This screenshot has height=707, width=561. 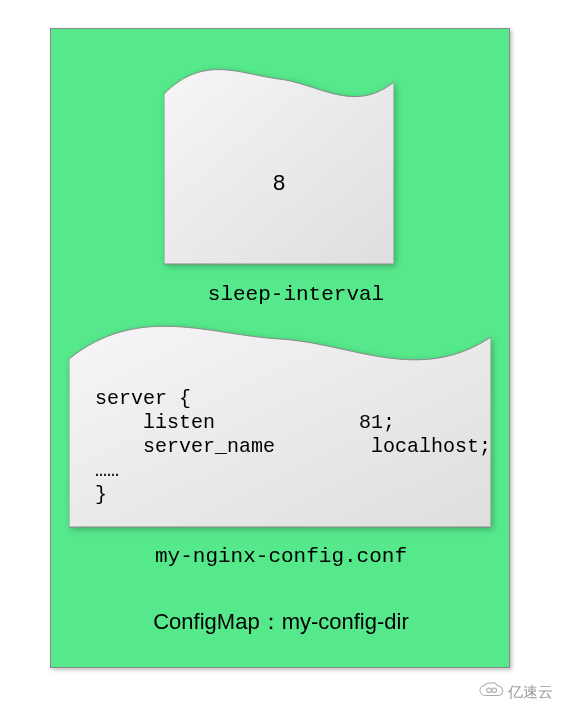 What do you see at coordinates (281, 556) in the screenshot?
I see `nginx-config-label: my-nginx-config.conf` at bounding box center [281, 556].